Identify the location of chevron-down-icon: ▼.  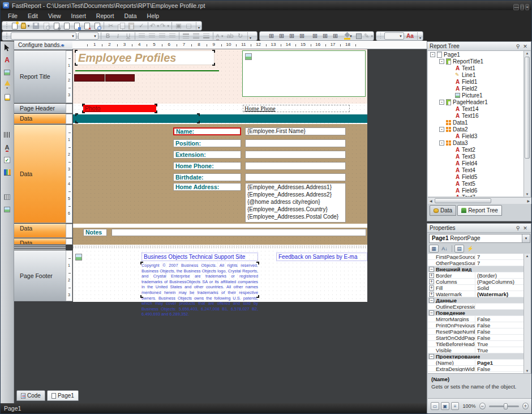
(29, 26).